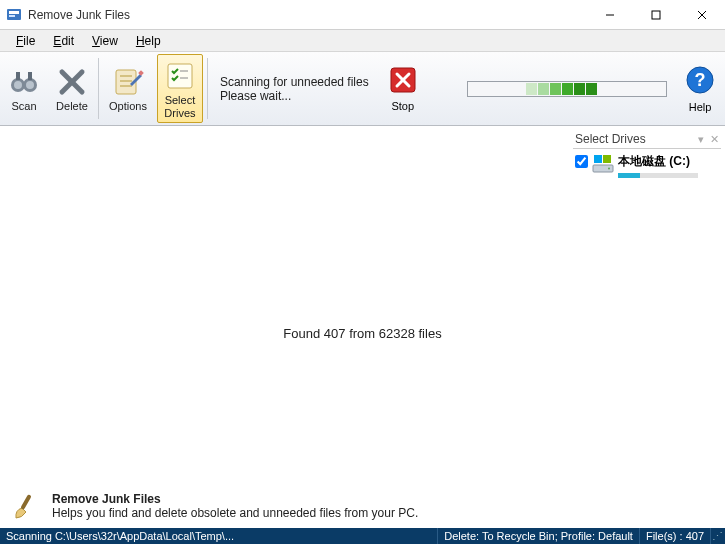 The height and width of the screenshot is (544, 725). Describe the element at coordinates (647, 140) in the screenshot. I see `drives-panel-header: Select Drives ▾ ✕` at that location.